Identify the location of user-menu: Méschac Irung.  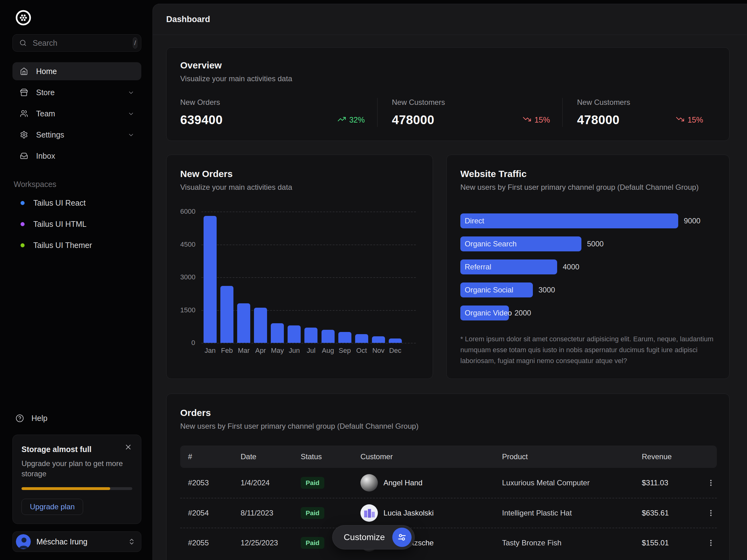
(77, 541).